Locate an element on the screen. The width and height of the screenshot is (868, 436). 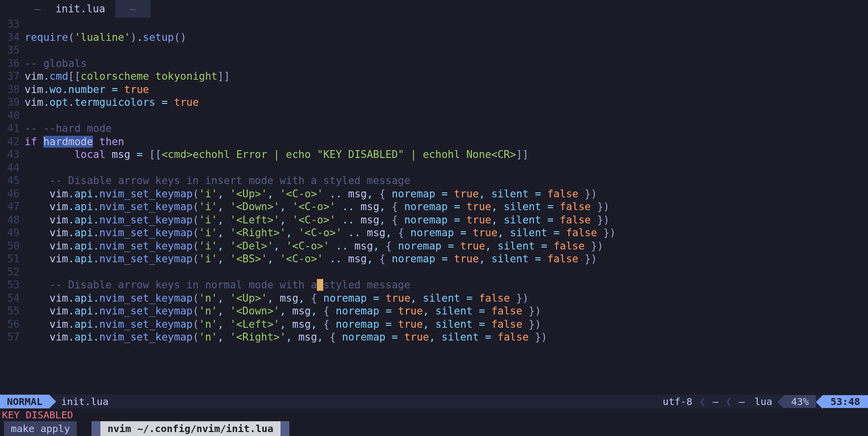
line-number: 41 is located at coordinates (10, 129).